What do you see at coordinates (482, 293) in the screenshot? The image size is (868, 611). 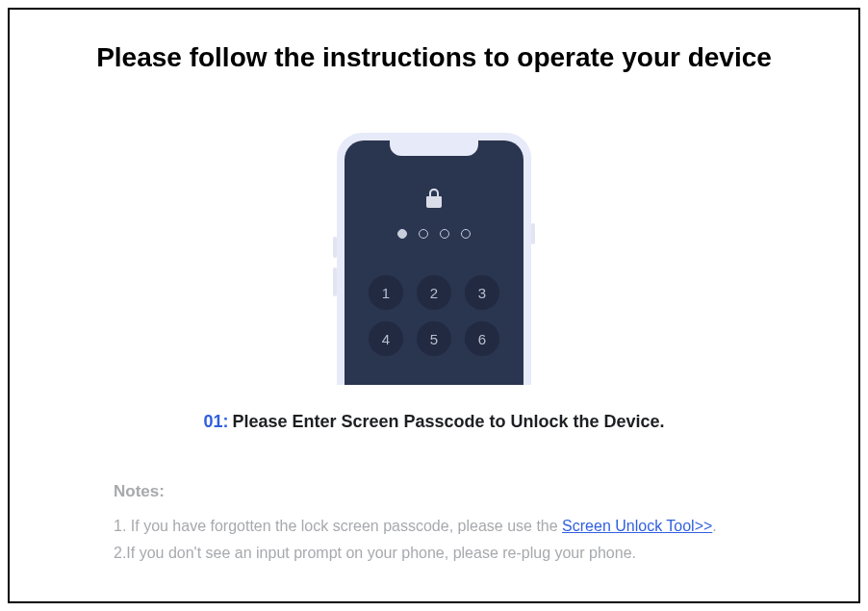 I see `keypad-key: 3` at bounding box center [482, 293].